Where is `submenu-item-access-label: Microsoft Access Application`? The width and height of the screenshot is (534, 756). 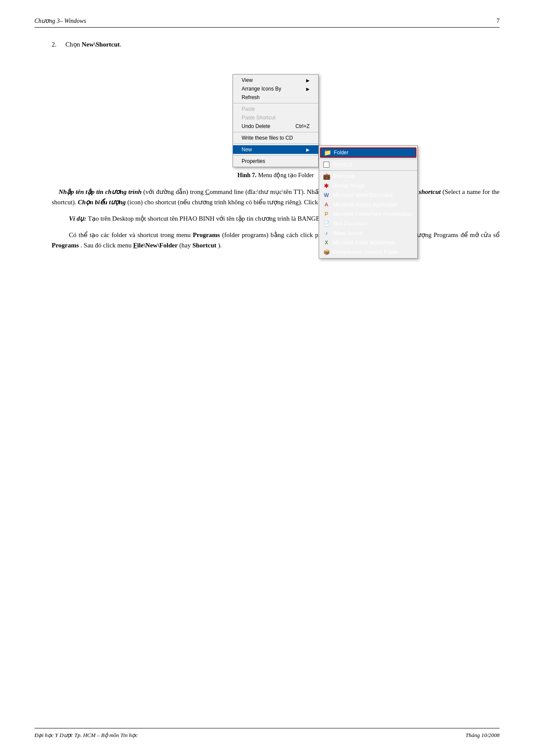
submenu-item-access-label: Microsoft Access Application is located at coordinates (365, 205).